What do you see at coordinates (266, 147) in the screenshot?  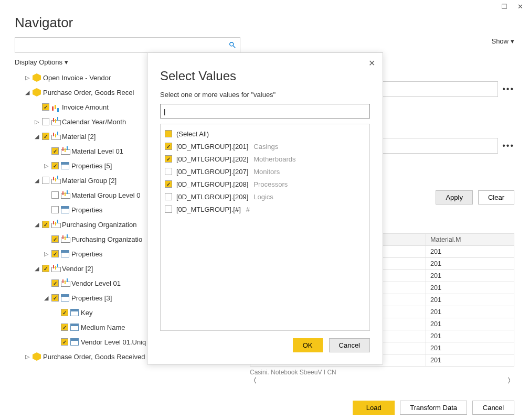 I see `value-name: Casings` at bounding box center [266, 147].